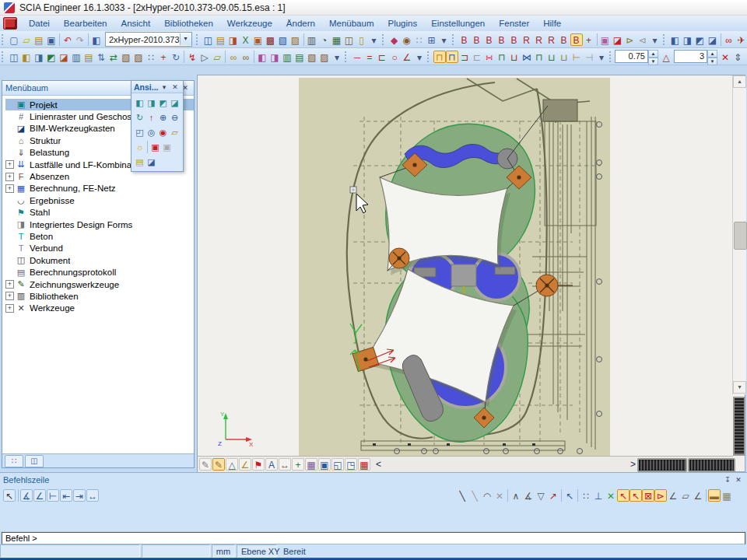 Image resolution: width=747 pixels, height=560 pixels. Describe the element at coordinates (489, 40) in the screenshot. I see `beam-raise-icon: B` at that location.